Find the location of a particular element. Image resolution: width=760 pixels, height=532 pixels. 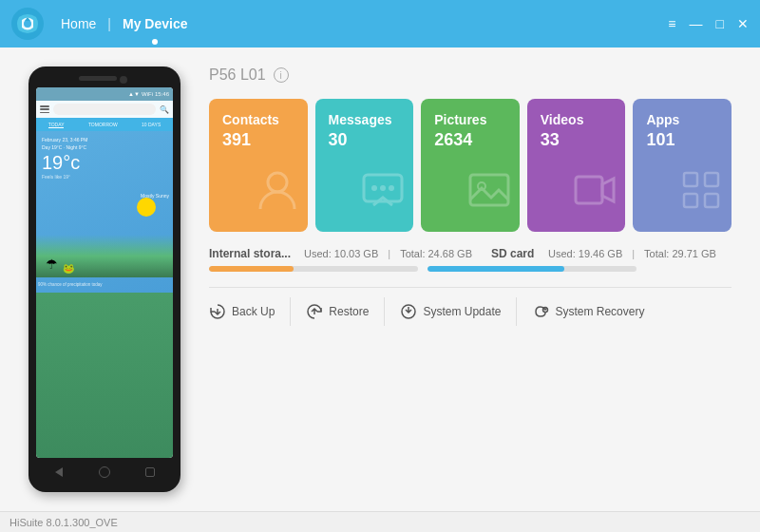

tile-pictures-icon is located at coordinates (489, 196).